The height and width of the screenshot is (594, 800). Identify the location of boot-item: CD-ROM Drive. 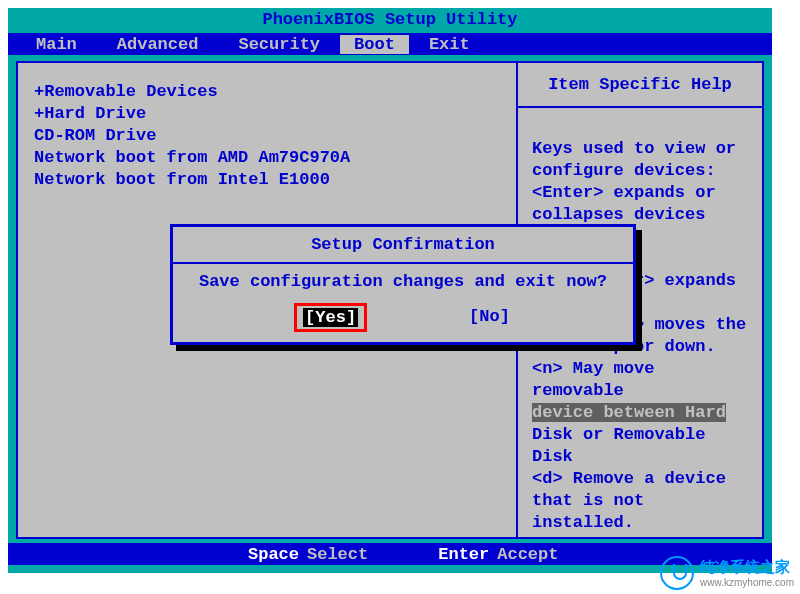
(270, 136).